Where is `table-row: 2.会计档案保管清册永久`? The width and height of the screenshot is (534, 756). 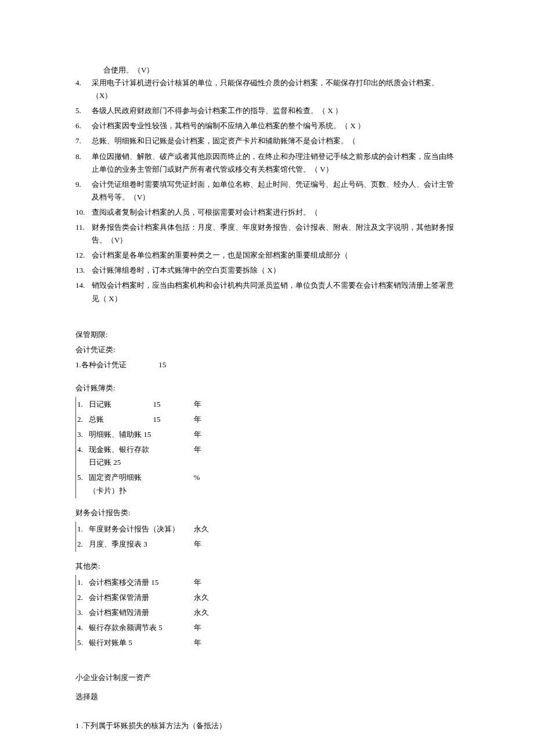
table-row: 2.会计档案保管清册永久 is located at coordinates (146, 598).